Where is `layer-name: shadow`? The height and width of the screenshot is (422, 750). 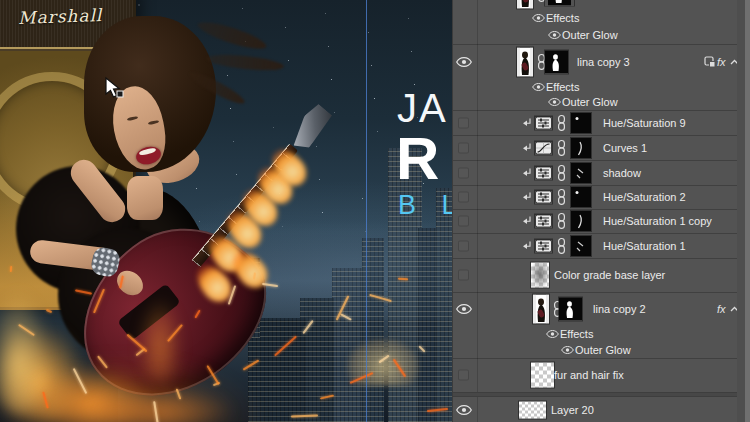
layer-name: shadow is located at coordinates (622, 173).